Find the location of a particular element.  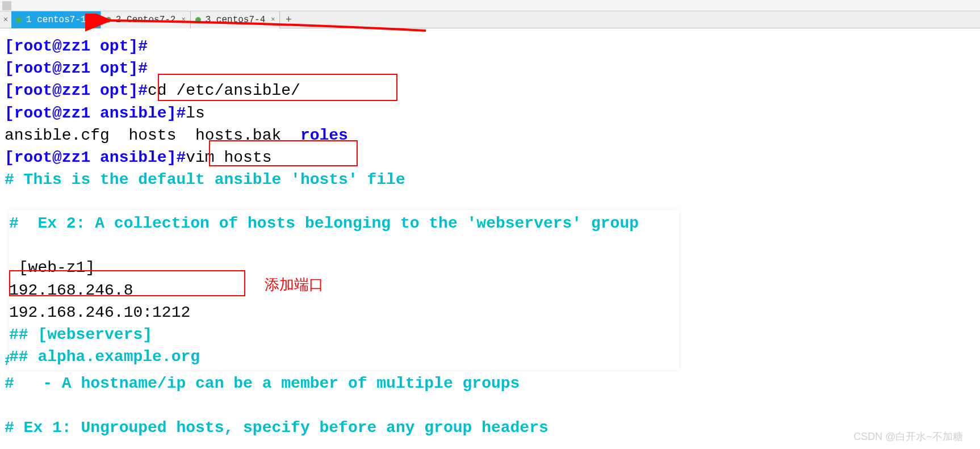

file-line: # Ex 1: Ungrouped hosts, specify before … is located at coordinates (490, 428).